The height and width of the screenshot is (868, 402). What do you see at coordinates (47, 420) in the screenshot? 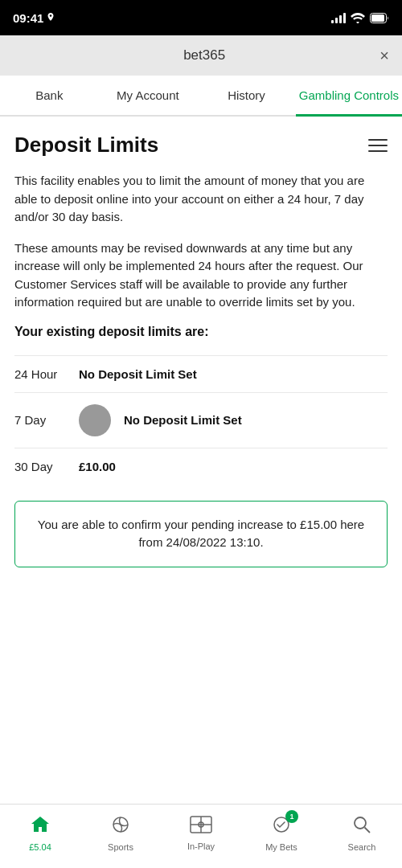
I see `limit-label-7day: 7 Day` at bounding box center [47, 420].